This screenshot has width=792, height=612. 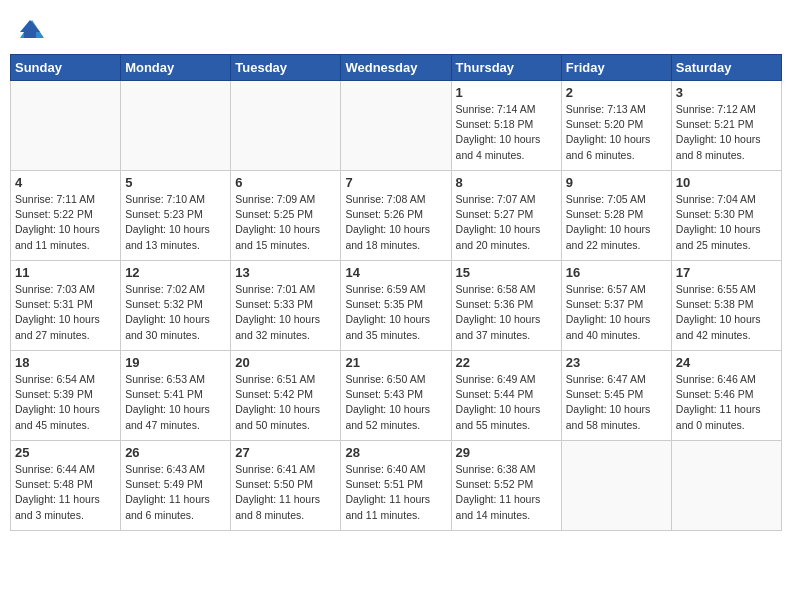 I want to click on day-info: Sunrise: 6:49 AM Sunset: 5:44 PM Dayligh…, so click(x=506, y=402).